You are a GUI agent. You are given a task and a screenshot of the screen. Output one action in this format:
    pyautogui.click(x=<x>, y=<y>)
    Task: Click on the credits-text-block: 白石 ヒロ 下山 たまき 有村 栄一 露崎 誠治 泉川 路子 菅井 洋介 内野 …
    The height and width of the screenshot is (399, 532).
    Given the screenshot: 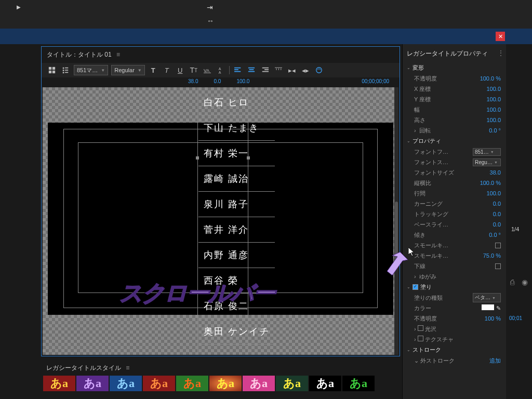 What is the action you would take?
    pyautogui.click(x=237, y=217)
    